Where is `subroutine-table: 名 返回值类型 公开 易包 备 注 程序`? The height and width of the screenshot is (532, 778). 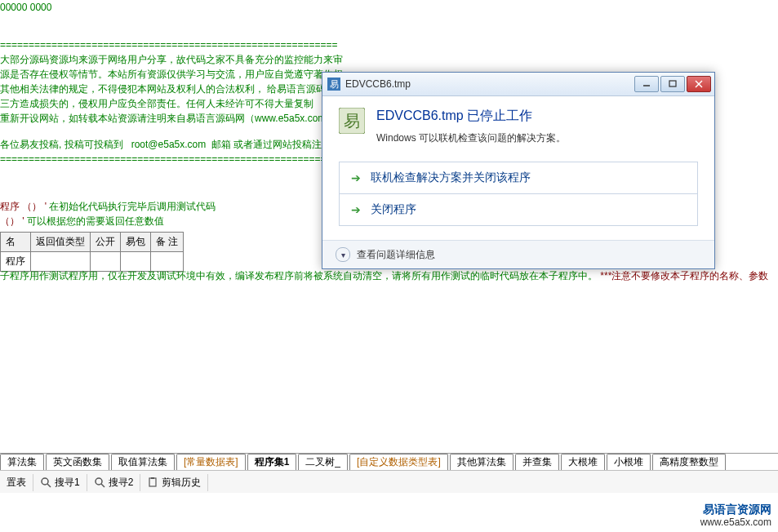 subroutine-table: 名 返回值类型 公开 易包 备 注 程序 is located at coordinates (91, 251).